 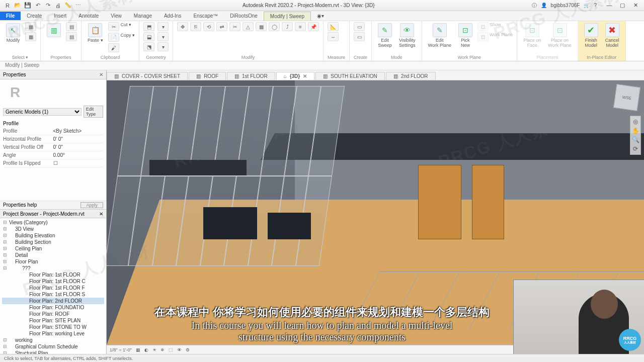 What do you see at coordinates (222, 27) in the screenshot?
I see `mirror-icon: ⇄` at bounding box center [222, 27].